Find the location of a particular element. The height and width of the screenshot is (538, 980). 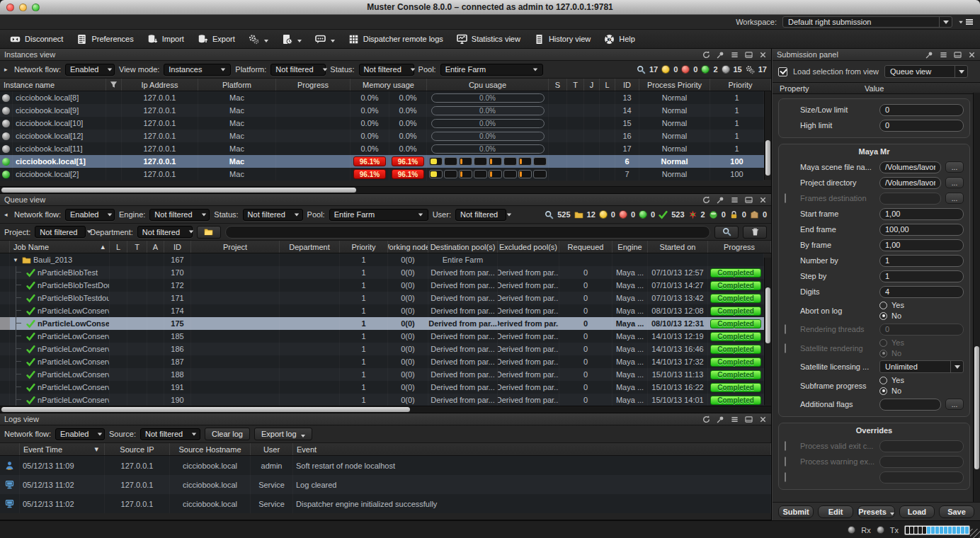

toolbar-button-preferences: Preferences is located at coordinates (105, 40).